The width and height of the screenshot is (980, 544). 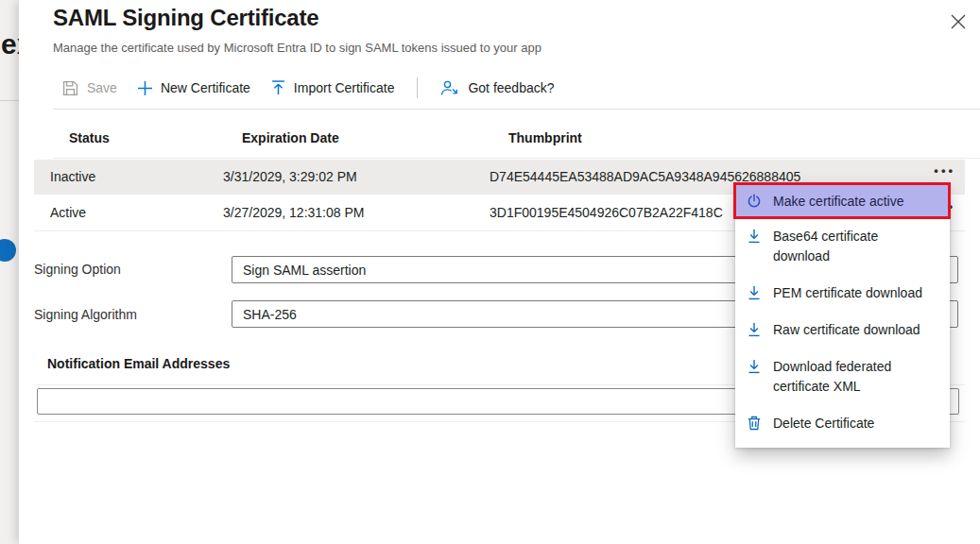 I want to click on status-cell: Active, so click(x=68, y=212).